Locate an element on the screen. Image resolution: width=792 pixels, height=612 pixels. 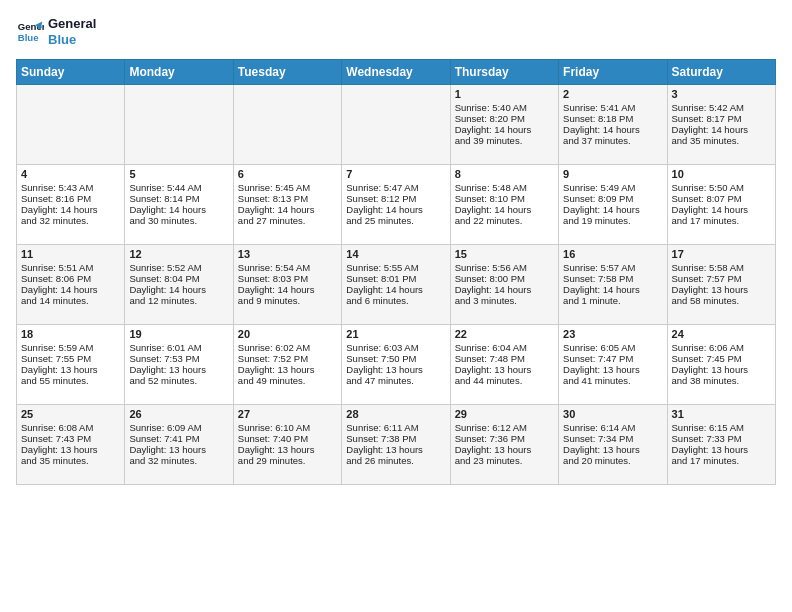
cell-content-line: Sunrise: 5:49 AM is located at coordinates (612, 188).